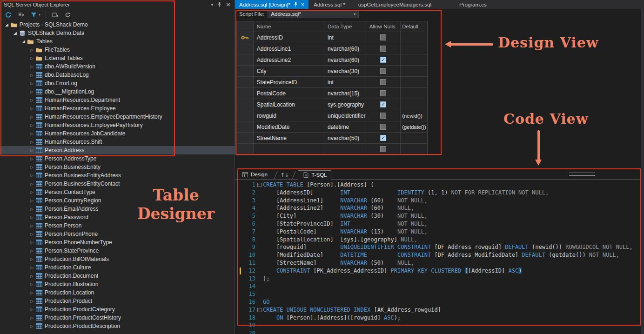 The width and height of the screenshot is (644, 334). I want to click on tree-item-person-address: ▷Person.Address, so click(117, 150).